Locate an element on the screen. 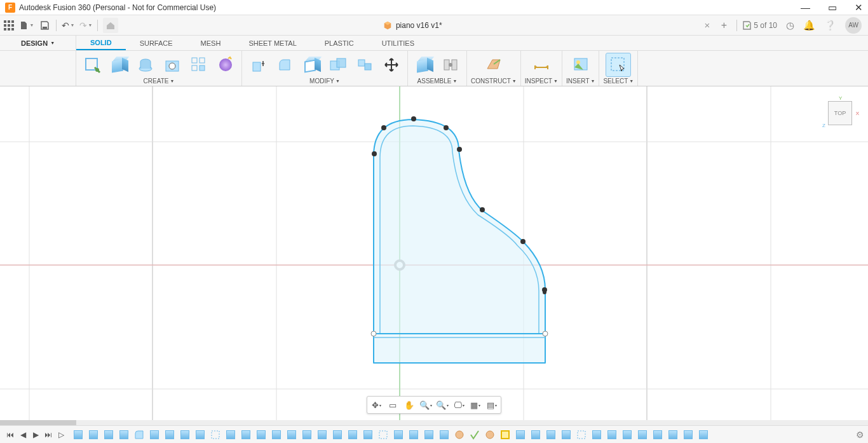 The width and height of the screenshot is (868, 443). timeline-start-button: ⏮ is located at coordinates (10, 435).